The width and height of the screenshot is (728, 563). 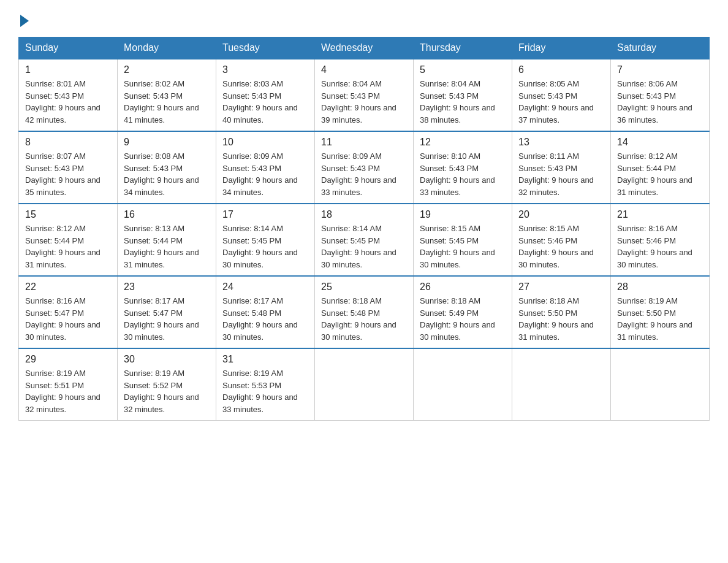 What do you see at coordinates (661, 95) in the screenshot?
I see `day-cell: 7 Sunrise: 8:06 AMSunset: 5:43 PMDayligh…` at bounding box center [661, 95].